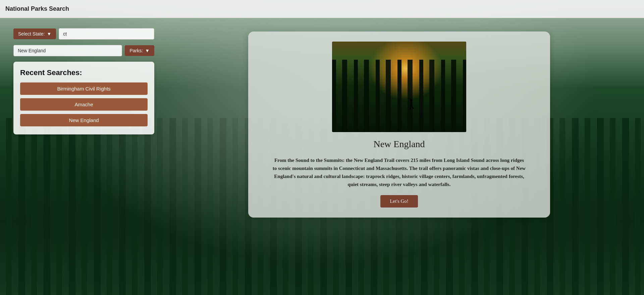 This screenshot has width=644, height=295. Describe the element at coordinates (84, 88) in the screenshot. I see `recent-item-birmingham: Birmingham Civil Rights` at that location.